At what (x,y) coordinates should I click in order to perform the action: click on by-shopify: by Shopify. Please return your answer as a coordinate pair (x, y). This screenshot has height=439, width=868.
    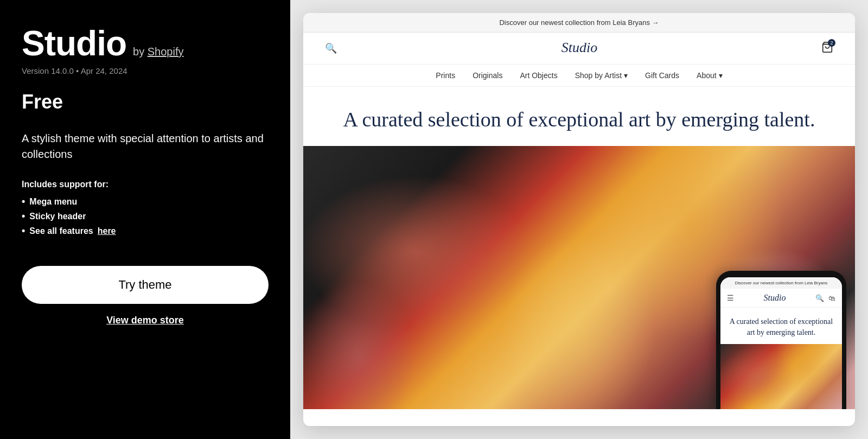
    Looking at the image, I should click on (158, 52).